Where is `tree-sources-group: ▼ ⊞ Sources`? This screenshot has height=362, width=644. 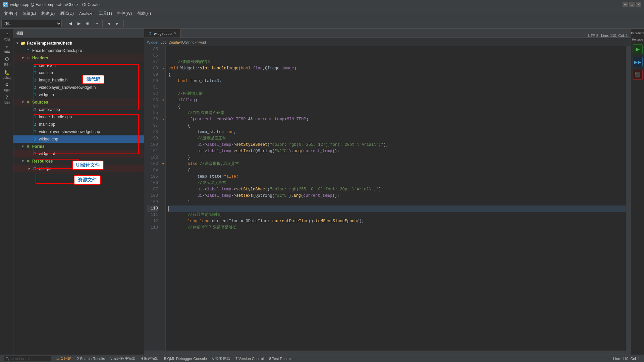 tree-sources-group: ▼ ⊞ Sources is located at coordinates (78, 102).